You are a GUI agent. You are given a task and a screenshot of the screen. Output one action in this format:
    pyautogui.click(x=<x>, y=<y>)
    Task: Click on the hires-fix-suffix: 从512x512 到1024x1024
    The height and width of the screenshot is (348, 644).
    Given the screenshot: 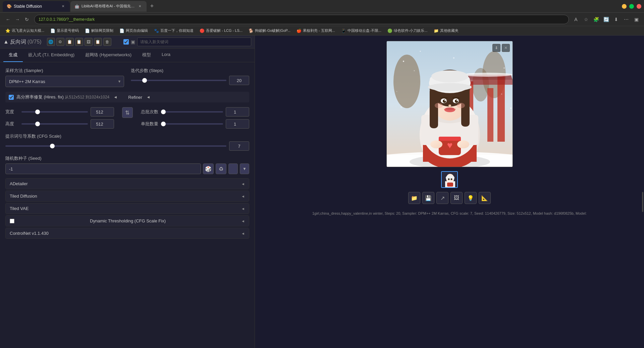 What is the action you would take?
    pyautogui.click(x=87, y=97)
    